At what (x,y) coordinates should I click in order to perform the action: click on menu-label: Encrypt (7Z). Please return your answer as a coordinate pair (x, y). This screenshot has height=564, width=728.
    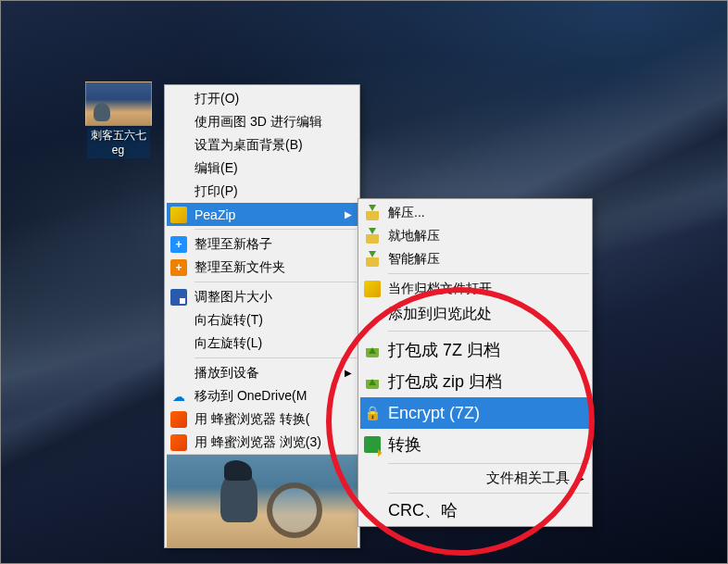
    Looking at the image, I should click on (486, 413).